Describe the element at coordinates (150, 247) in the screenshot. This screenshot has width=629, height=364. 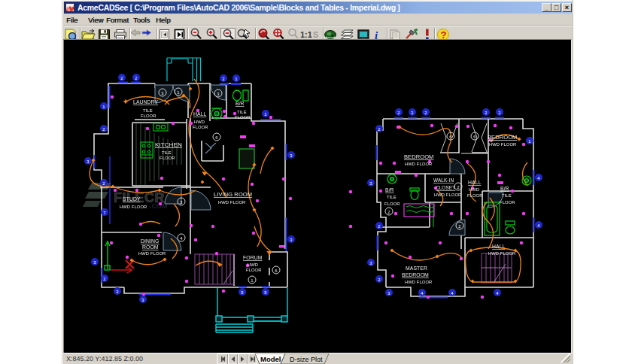
I see `svg-text: ROOM` at that location.